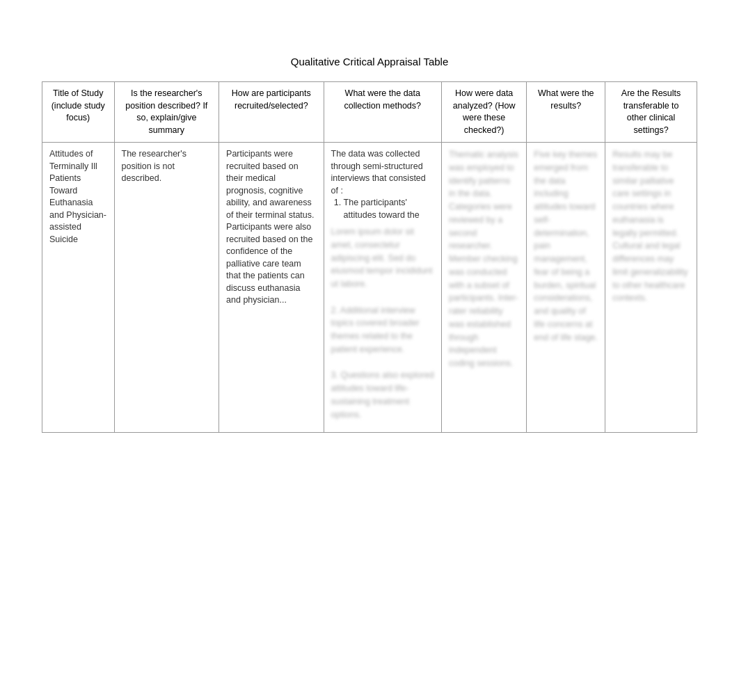 The width and height of the screenshot is (739, 700). Describe the element at coordinates (167, 113) in the screenshot. I see `header-researcher: Is the researcher's position described? …` at that location.